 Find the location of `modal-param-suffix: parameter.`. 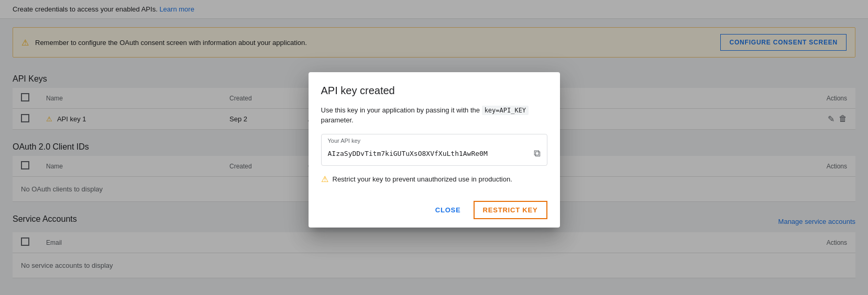

modal-param-suffix: parameter. is located at coordinates (337, 120).